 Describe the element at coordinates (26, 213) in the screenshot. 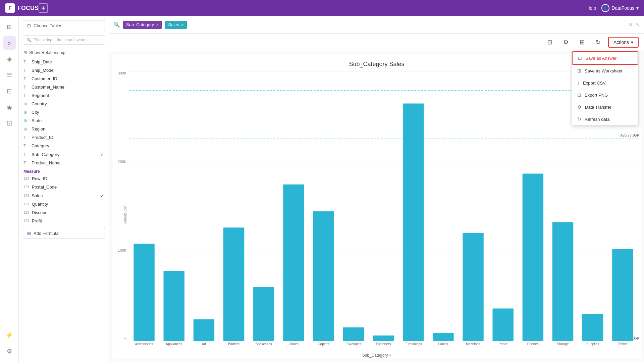

I see `type-icon-discount: 123` at that location.